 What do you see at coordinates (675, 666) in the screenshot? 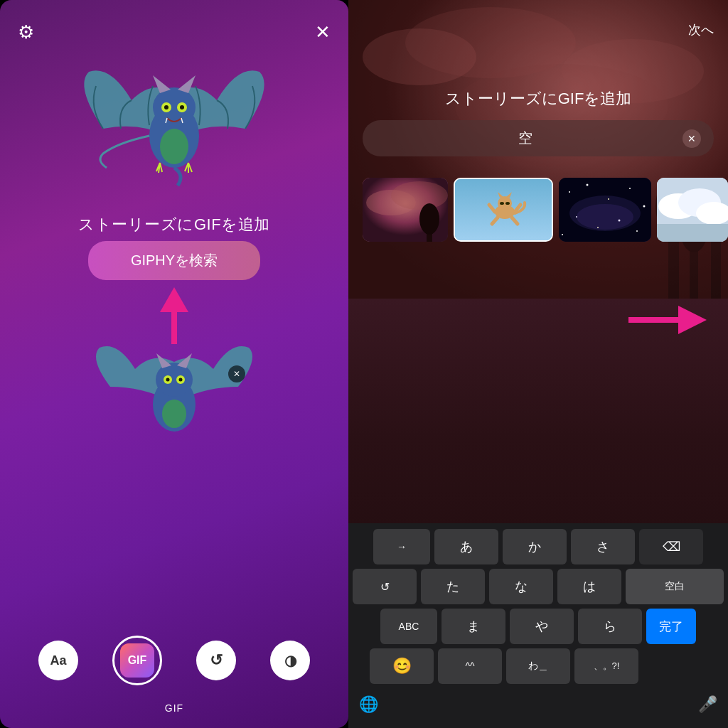
I see `key-empty` at bounding box center [675, 666].